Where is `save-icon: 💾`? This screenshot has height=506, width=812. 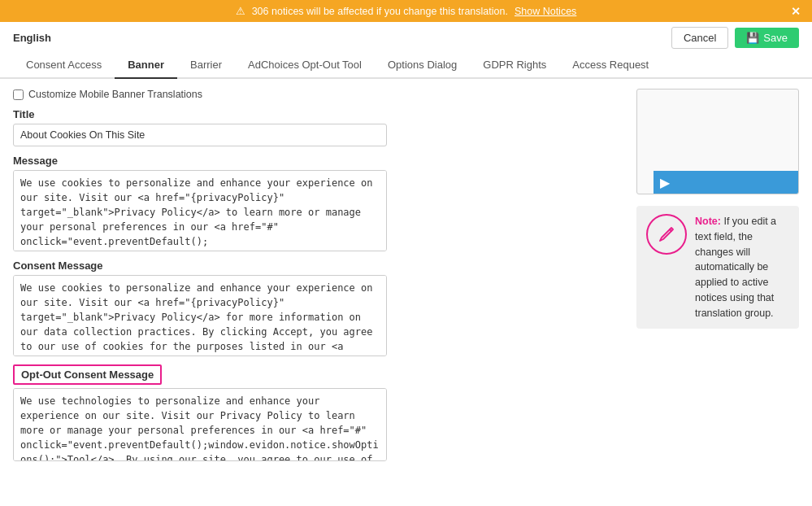 save-icon: 💾 is located at coordinates (753, 37).